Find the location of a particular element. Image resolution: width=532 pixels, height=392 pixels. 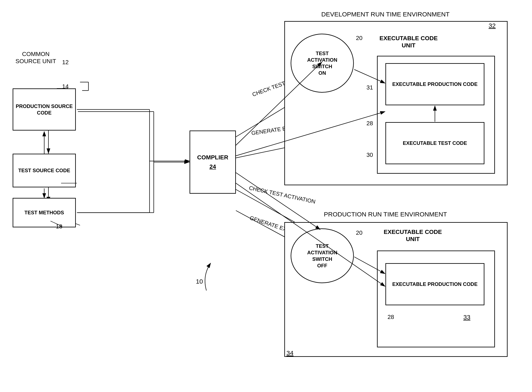

test-source-code-box: TEST SOURCE CODE is located at coordinates (44, 171).